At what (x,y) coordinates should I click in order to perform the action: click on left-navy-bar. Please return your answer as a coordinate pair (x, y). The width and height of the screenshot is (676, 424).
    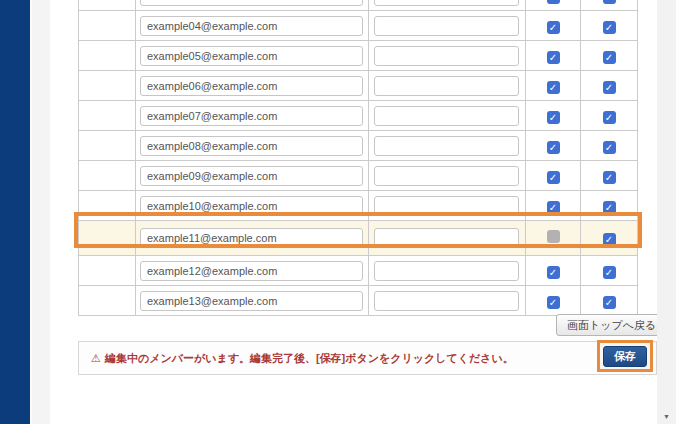
    Looking at the image, I should click on (15, 212).